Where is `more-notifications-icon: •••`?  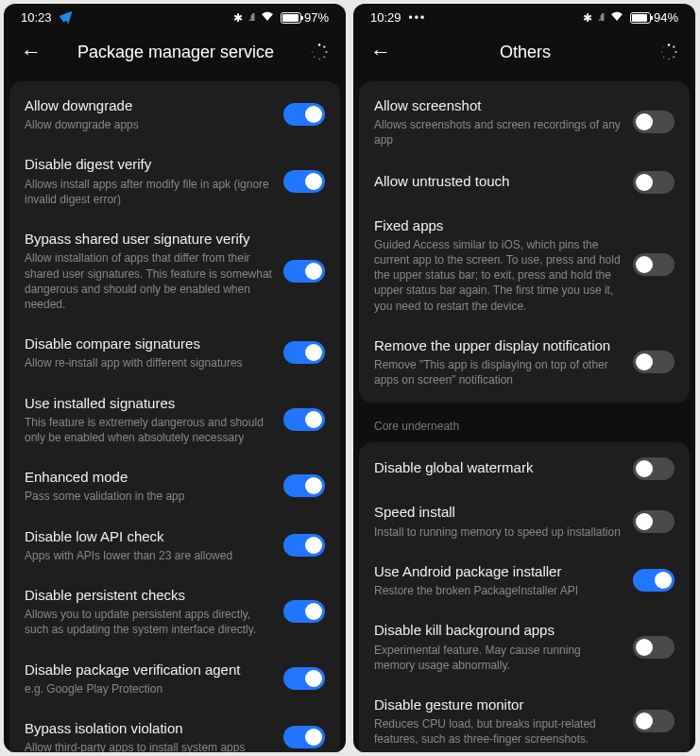
more-notifications-icon: ••• is located at coordinates (418, 18).